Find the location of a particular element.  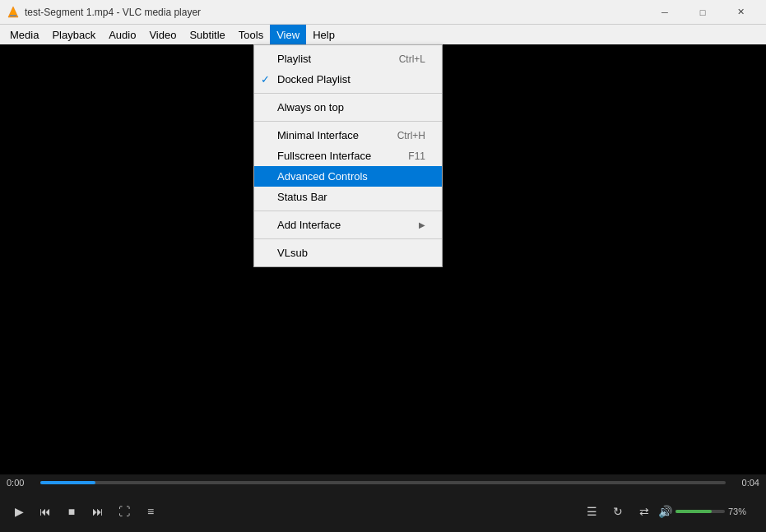

playlist-label: Playlist is located at coordinates (295, 59).